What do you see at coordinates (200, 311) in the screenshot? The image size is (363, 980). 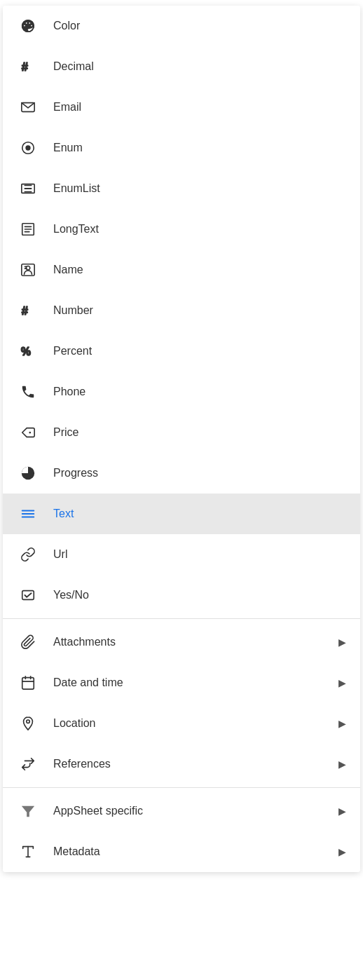 I see `menu-item-number-label: Number` at bounding box center [200, 311].